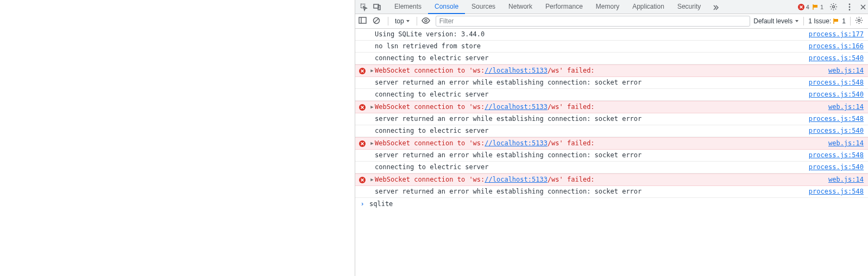 The image size is (868, 276). I want to click on execution-context-selector: top, so click(402, 21).